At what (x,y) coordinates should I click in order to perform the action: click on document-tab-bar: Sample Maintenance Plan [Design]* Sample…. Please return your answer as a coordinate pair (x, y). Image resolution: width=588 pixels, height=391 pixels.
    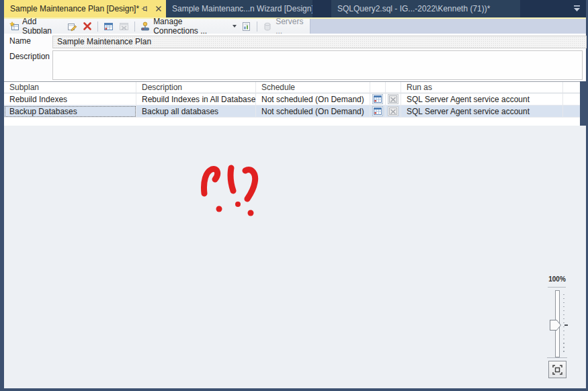
    Looking at the image, I should click on (295, 9).